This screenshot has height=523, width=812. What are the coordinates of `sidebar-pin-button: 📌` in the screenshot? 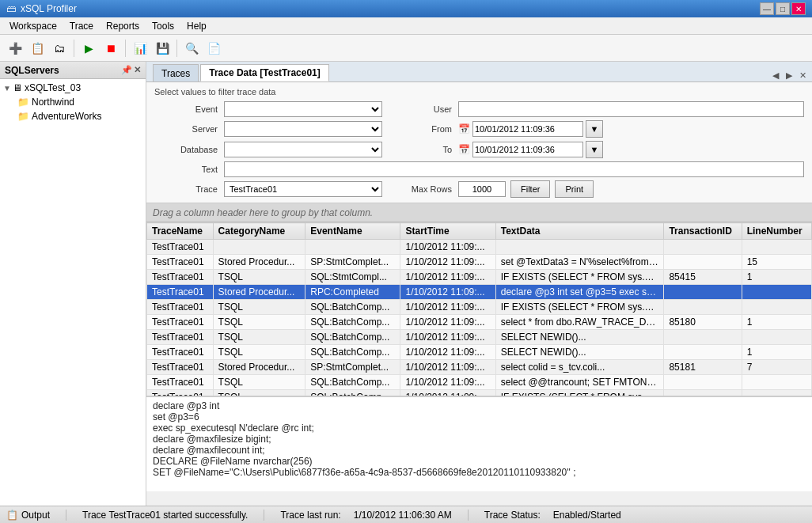 It's located at (127, 70).